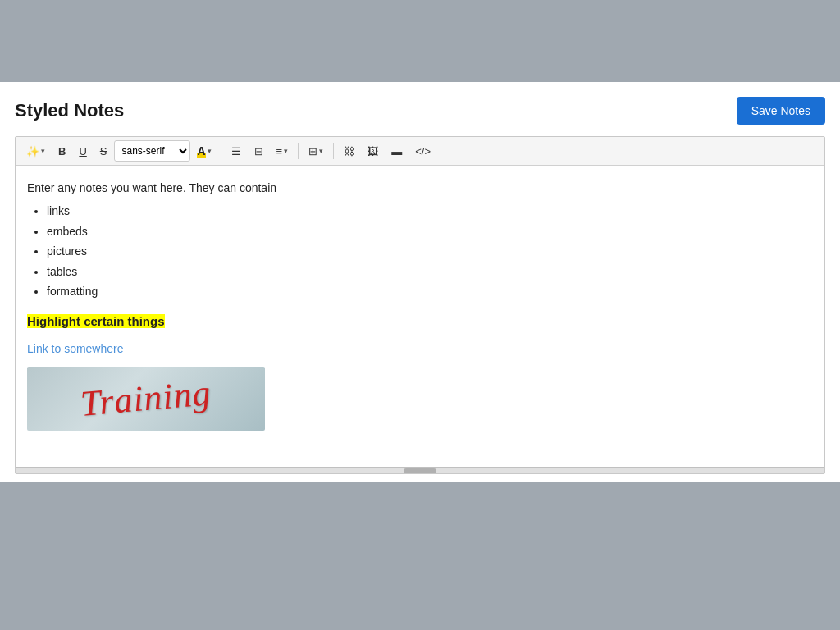 The width and height of the screenshot is (840, 630). What do you see at coordinates (430, 291) in the screenshot?
I see `list-item: formatting` at bounding box center [430, 291].